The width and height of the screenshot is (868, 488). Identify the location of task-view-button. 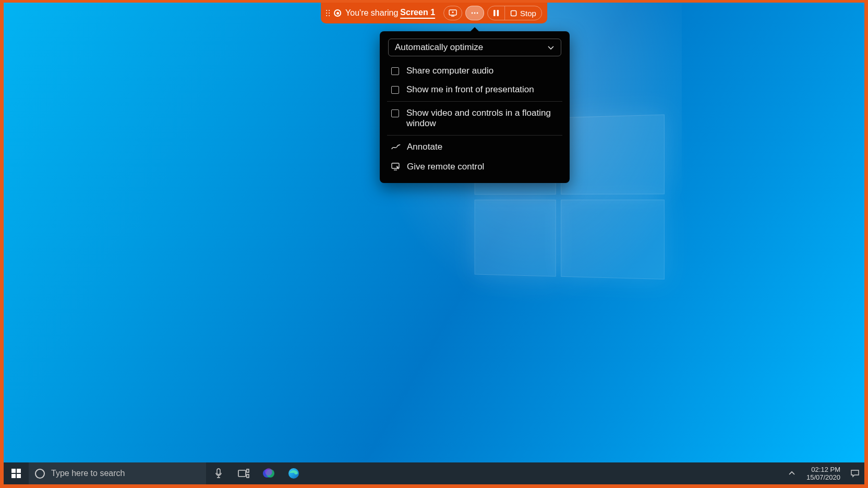
(244, 473).